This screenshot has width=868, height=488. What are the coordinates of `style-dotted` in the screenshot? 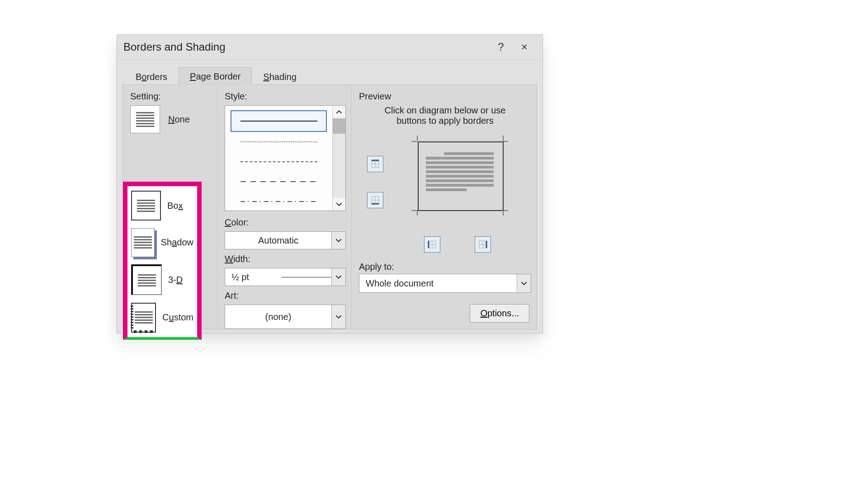 It's located at (278, 142).